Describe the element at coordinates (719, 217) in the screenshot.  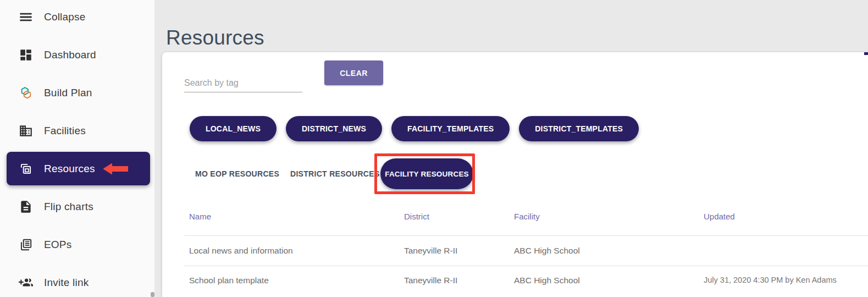
I see `column-header-updated: Updated` at that location.